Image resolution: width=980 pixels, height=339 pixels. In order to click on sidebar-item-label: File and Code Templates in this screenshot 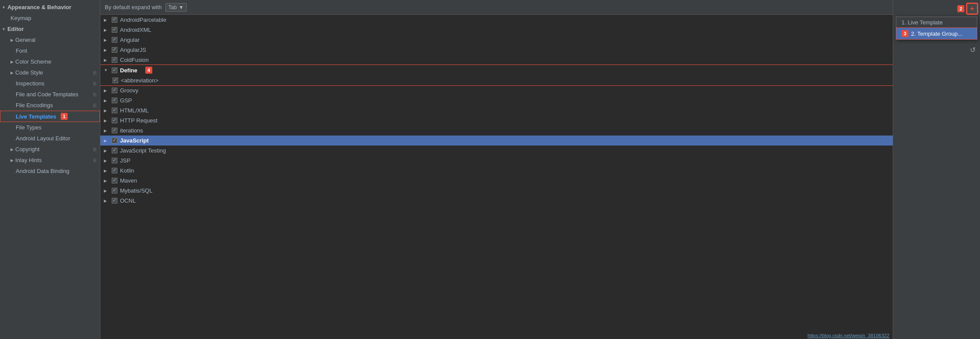, I will do `click(47, 94)`.